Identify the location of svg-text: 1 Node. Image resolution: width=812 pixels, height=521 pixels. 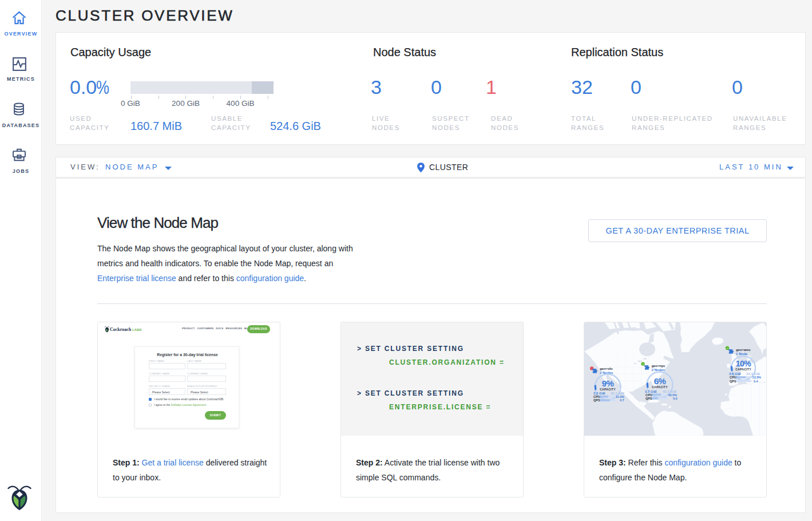
(742, 354).